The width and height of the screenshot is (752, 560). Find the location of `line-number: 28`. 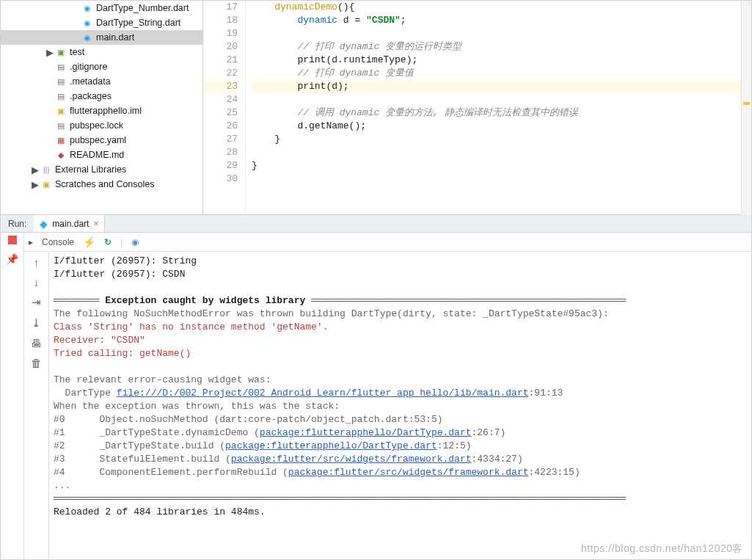

line-number: 28 is located at coordinates (220, 153).